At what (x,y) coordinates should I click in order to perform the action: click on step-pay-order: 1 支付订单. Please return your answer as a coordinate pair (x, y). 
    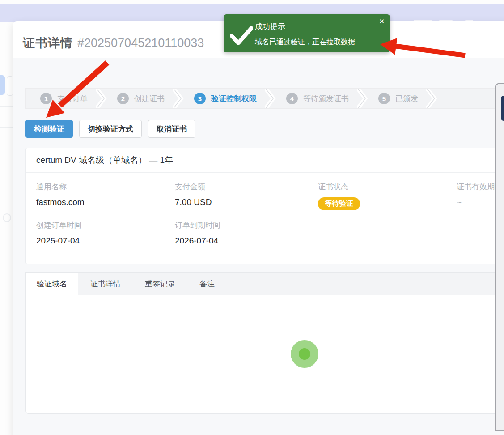
    Looking at the image, I should click on (57, 98).